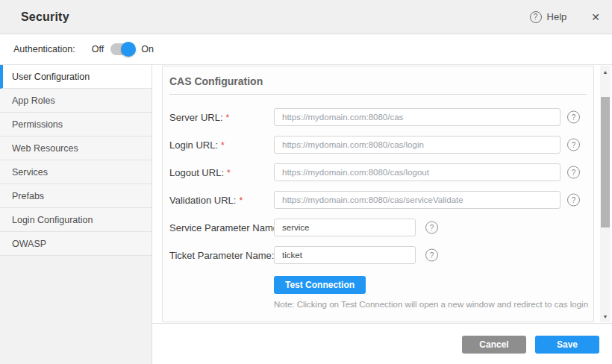  I want to click on ticket-parameter-row: Ticket Parameter Name:* ?, so click(378, 255).